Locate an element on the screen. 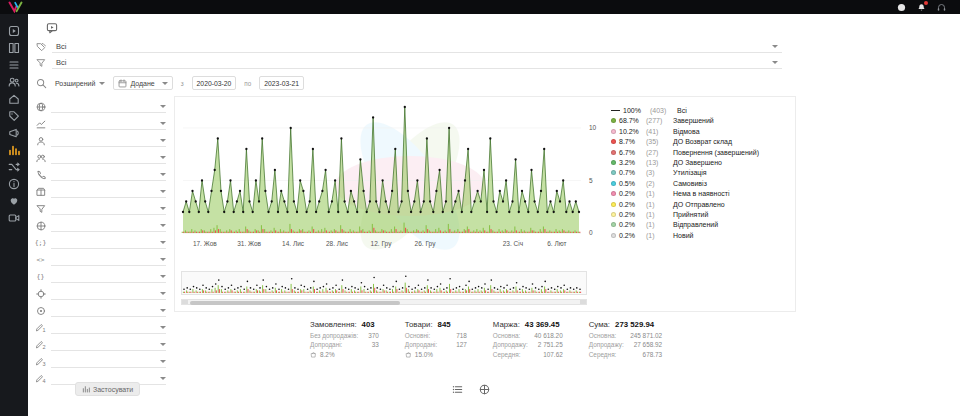 The width and height of the screenshot is (960, 416). app-logo-icon is located at coordinates (16, 7).